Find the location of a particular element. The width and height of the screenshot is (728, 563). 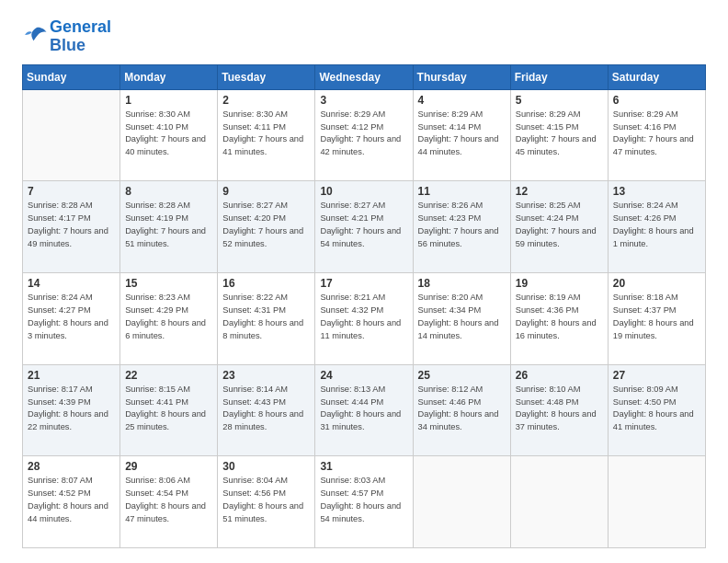

day-number: 13 is located at coordinates (656, 191).